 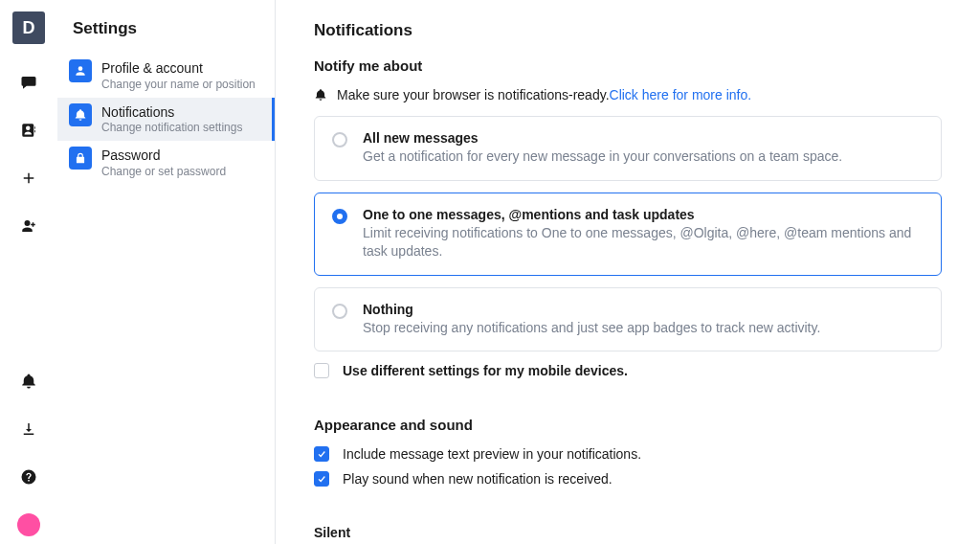 What do you see at coordinates (628, 234) in the screenshot?
I see `notify-option-mentions: One to one messages, @mentions and task …` at bounding box center [628, 234].